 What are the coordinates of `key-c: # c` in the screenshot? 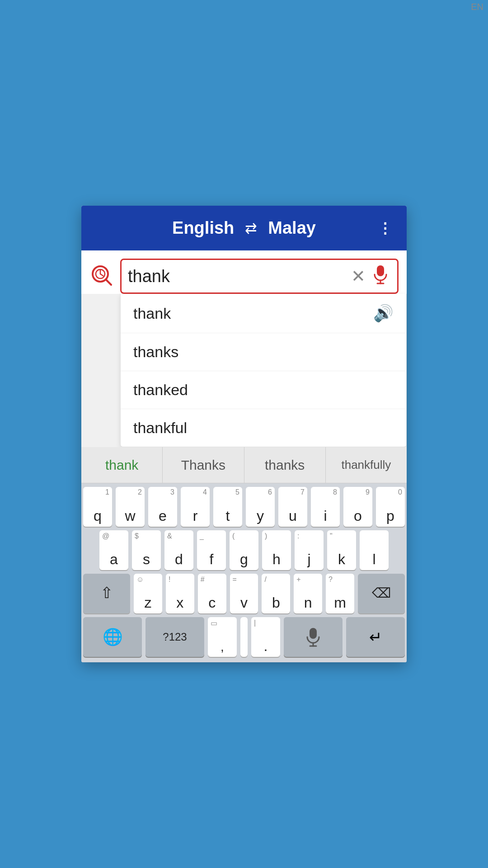 It's located at (212, 594).